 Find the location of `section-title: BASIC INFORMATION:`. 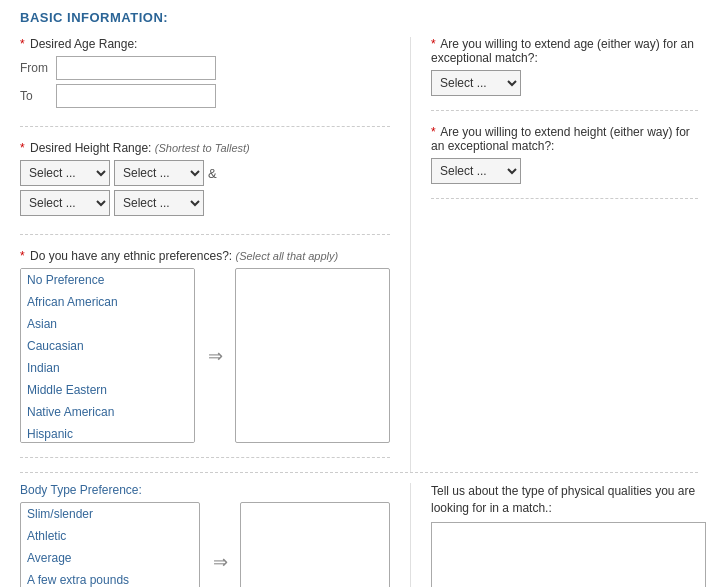

section-title: BASIC INFORMATION: is located at coordinates (359, 18).